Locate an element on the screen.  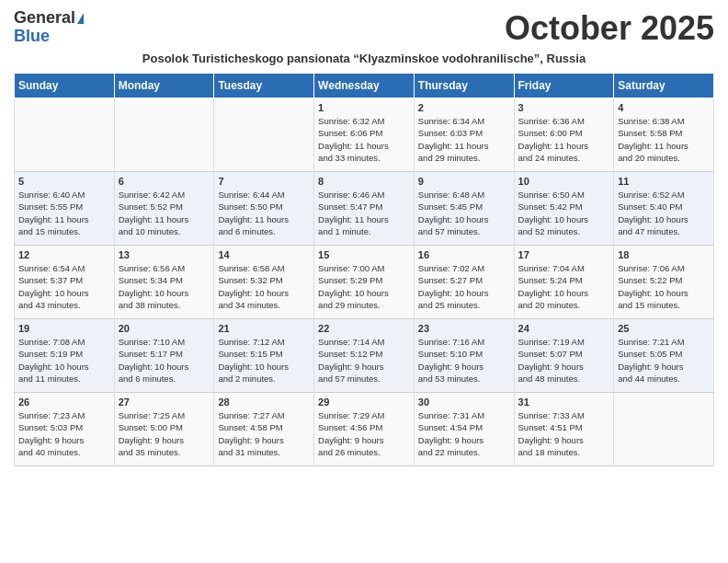
calendar-cell: 9Sunrise: 6:48 AMSunset: 5:45 PMDaylight… is located at coordinates (463, 209).